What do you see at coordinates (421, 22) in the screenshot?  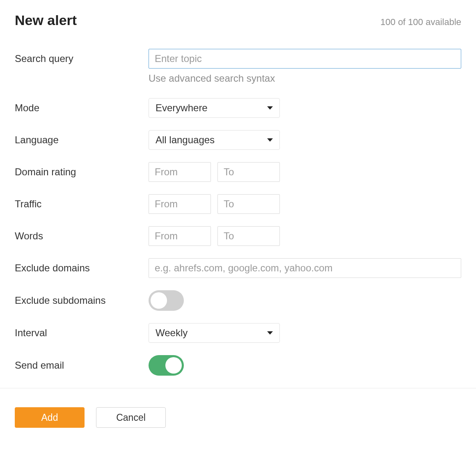 I see `availability-text: 100 of 100 available` at bounding box center [421, 22].